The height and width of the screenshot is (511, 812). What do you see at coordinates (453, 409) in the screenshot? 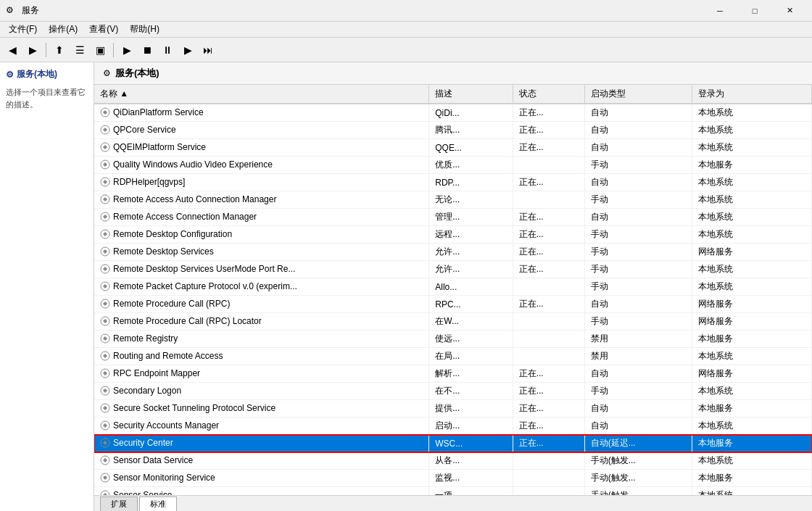
I see `table-row: Secure Socket Tunneling Protocol Service…` at bounding box center [453, 409].